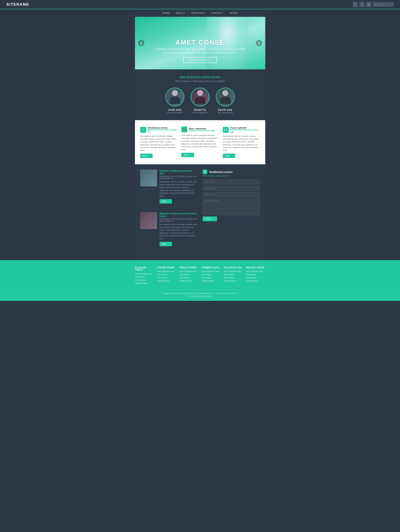 This screenshot has height=532, width=400. What do you see at coordinates (233, 281) in the screenshot?
I see `footer-col-5-item-4: vestibul Prarse` at bounding box center [233, 281].